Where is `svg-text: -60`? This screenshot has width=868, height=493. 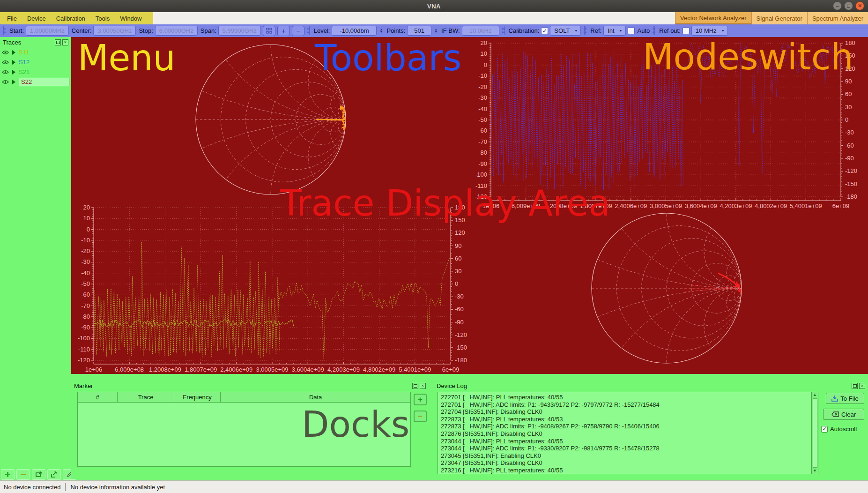
svg-text: -60 is located at coordinates (482, 130).